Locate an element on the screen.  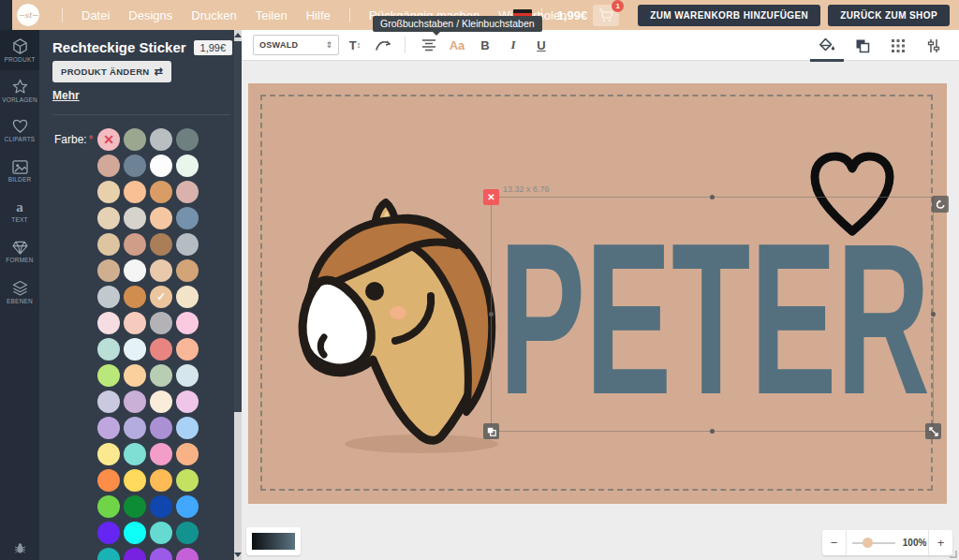
text-color-preview is located at coordinates (273, 541).